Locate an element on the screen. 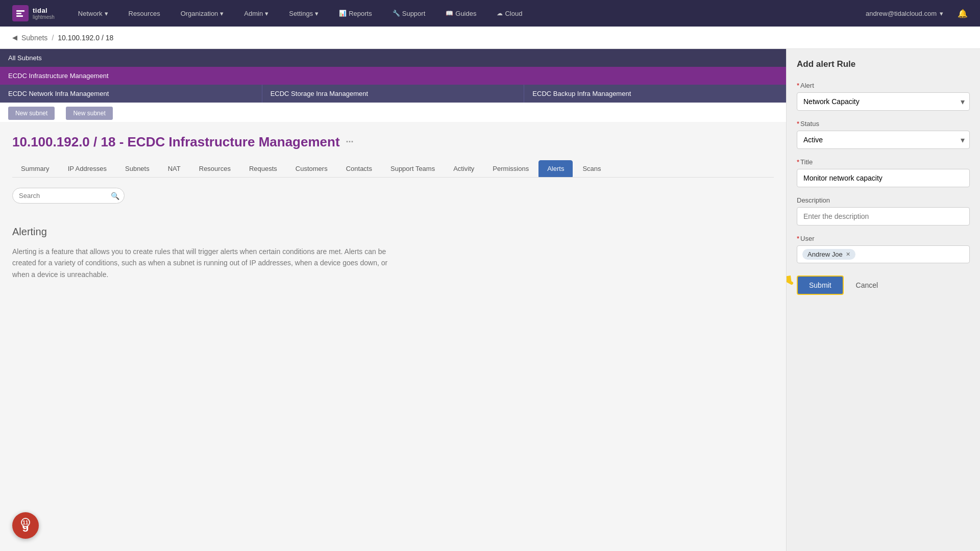  title-input is located at coordinates (883, 178).